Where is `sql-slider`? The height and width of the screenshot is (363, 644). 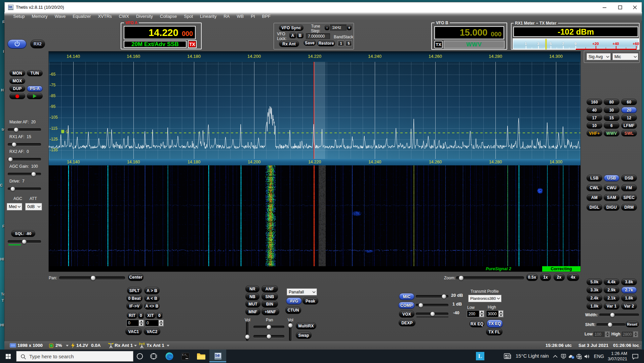
sql-slider is located at coordinates (24, 242).